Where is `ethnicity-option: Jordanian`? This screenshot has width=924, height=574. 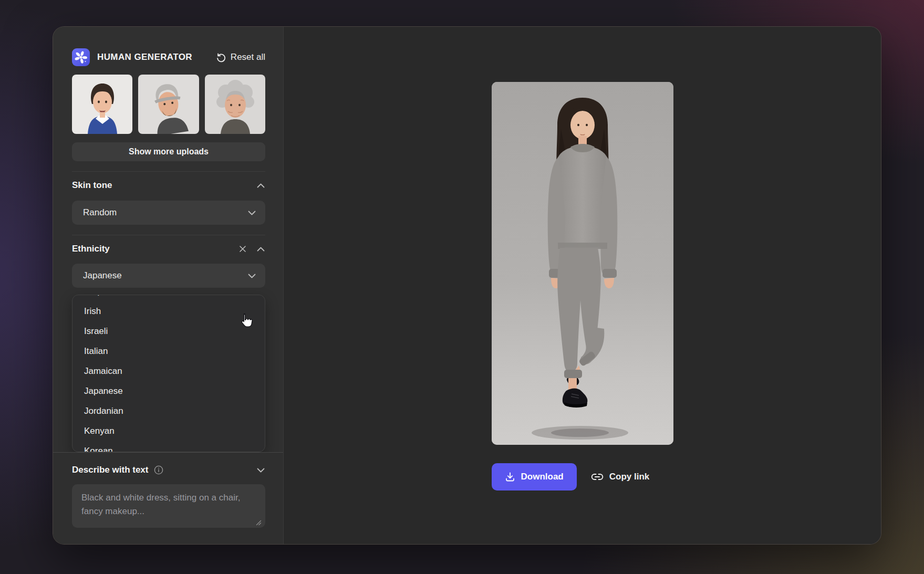
ethnicity-option: Jordanian is located at coordinates (169, 411).